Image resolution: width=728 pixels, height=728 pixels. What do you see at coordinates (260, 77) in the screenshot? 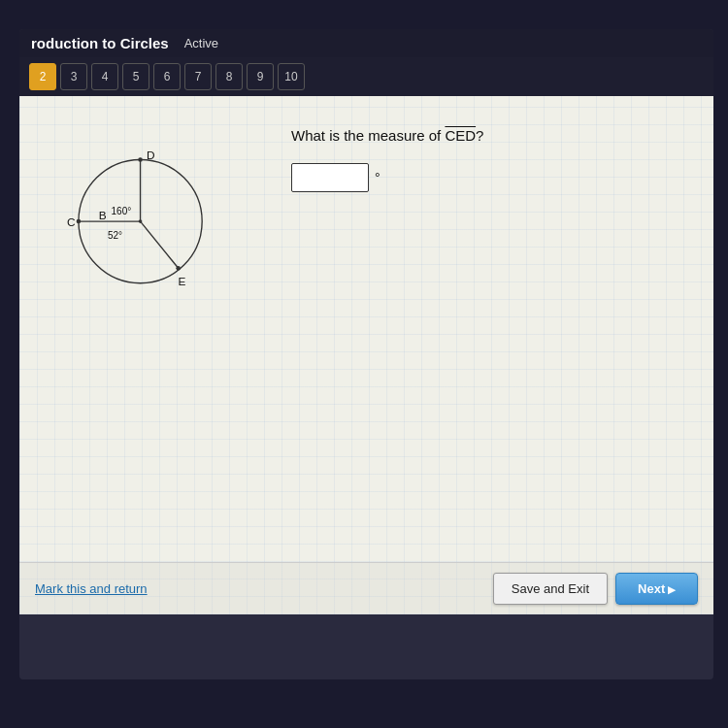
I see `question-number-9: 9` at bounding box center [260, 77].